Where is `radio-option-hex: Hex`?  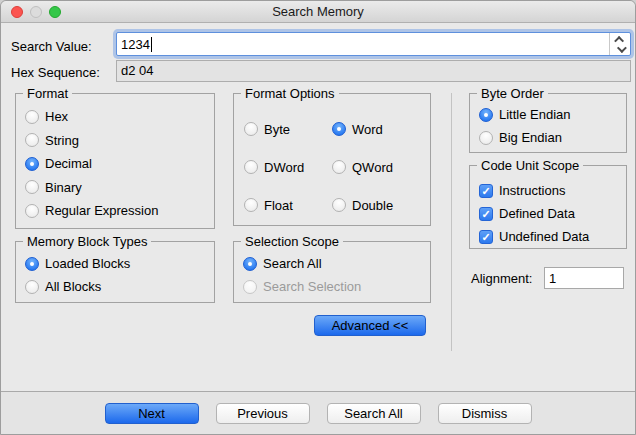
radio-option-hex: Hex is located at coordinates (120, 117).